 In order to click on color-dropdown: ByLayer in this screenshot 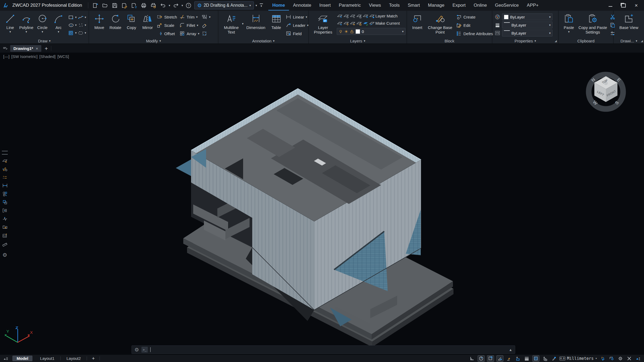, I will do `click(527, 17)`.